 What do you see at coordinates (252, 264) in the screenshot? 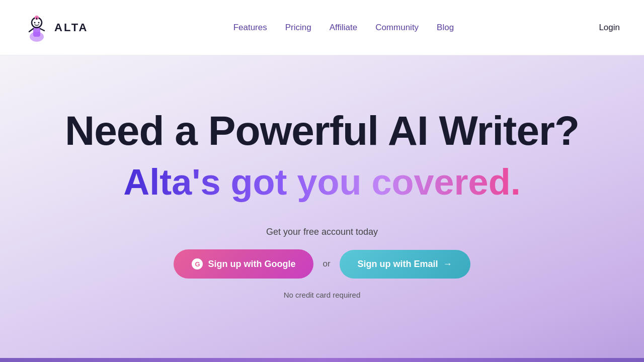
I see `signup-google-label: Sign up with Google` at bounding box center [252, 264].